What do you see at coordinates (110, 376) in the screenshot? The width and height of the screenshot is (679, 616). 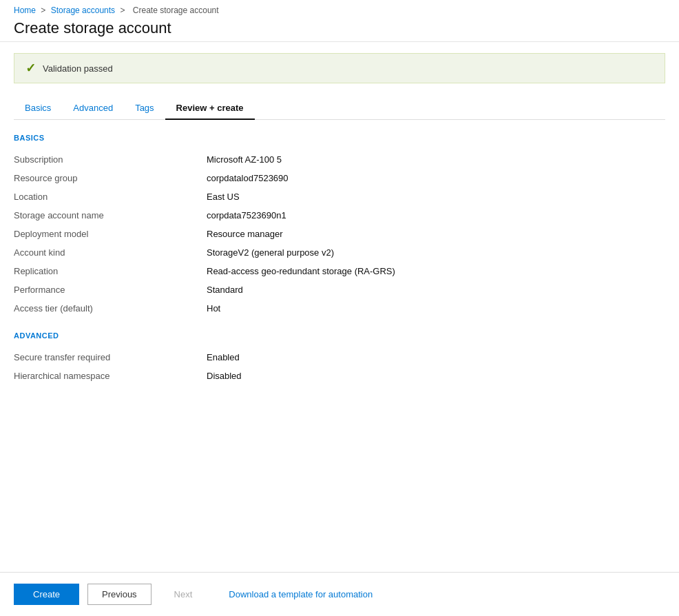 I see `label-hierarchical-namespace: Hierarchical namespace` at bounding box center [110, 376].